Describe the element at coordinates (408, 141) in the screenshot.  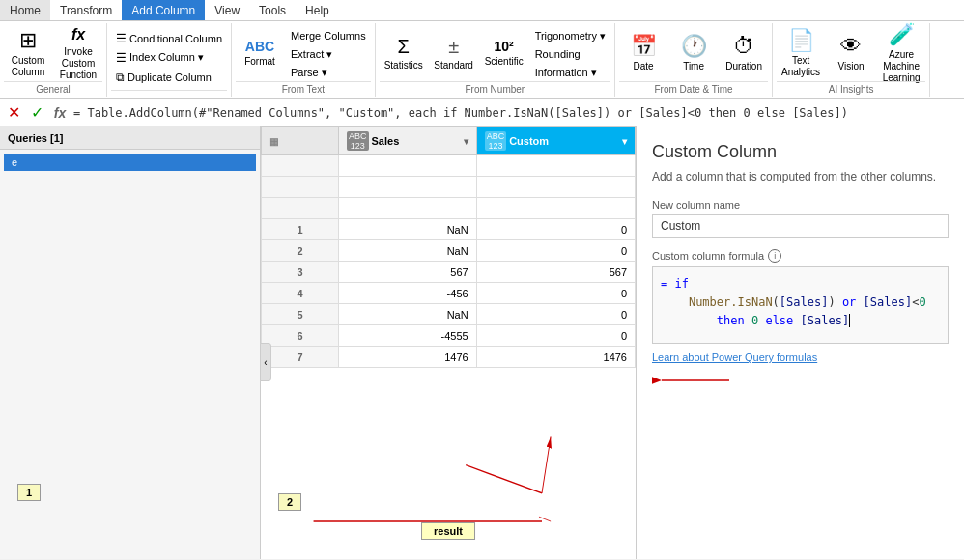
I see `col-header-sales: ABC123 Sales ▾` at that location.